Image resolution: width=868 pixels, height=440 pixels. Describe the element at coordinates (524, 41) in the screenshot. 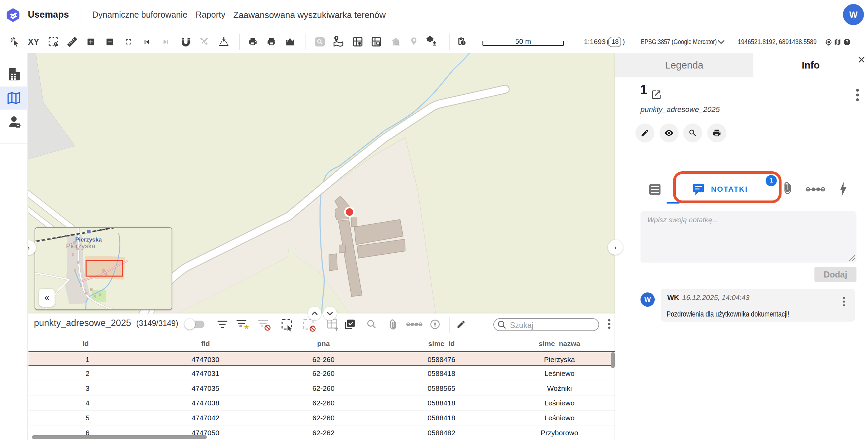

I see `svg-text: 50 m` at that location.